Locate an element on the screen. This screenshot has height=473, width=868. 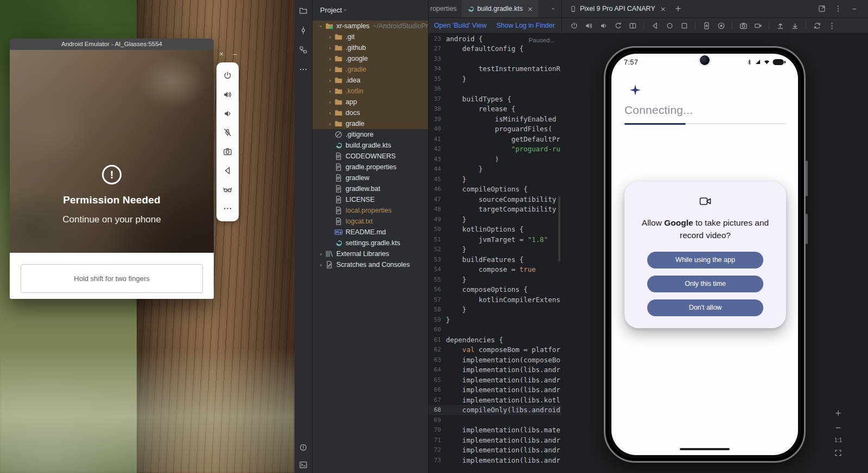
tree-item--idea: ›.idea is located at coordinates (370, 80).